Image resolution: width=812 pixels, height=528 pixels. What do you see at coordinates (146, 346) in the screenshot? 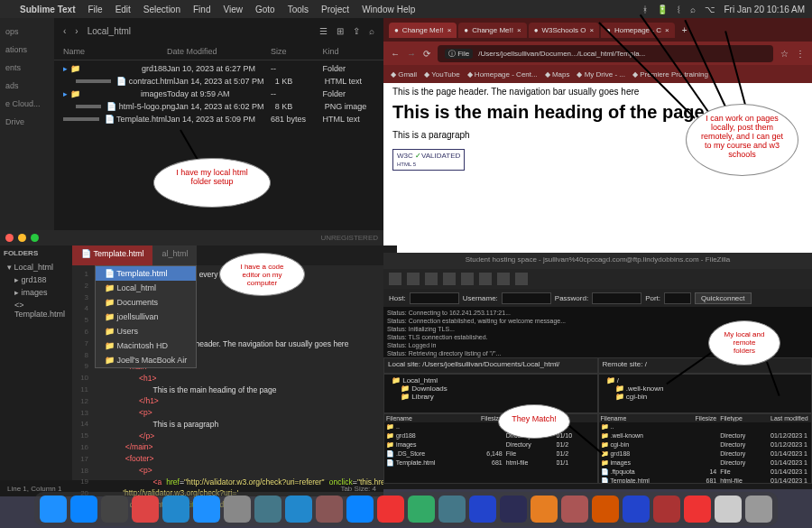
I see `path-item: 📁 Macintosh HD` at bounding box center [146, 346].